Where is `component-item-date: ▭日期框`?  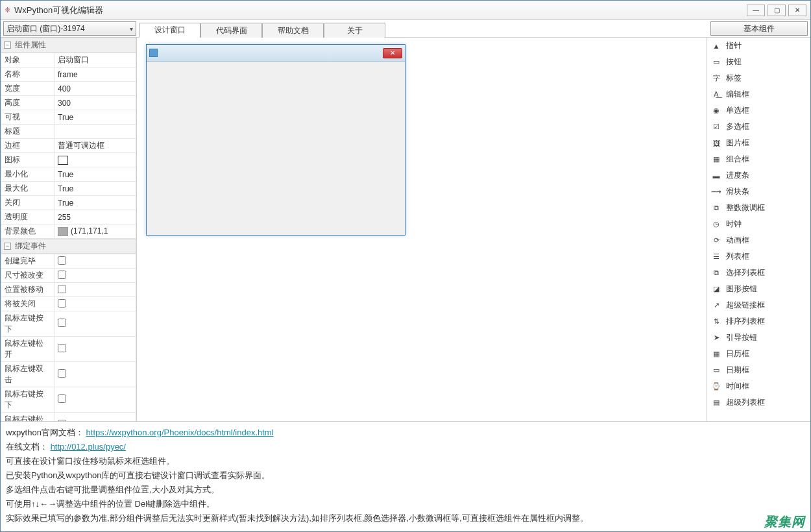 component-item-date: ▭日期框 is located at coordinates (759, 370).